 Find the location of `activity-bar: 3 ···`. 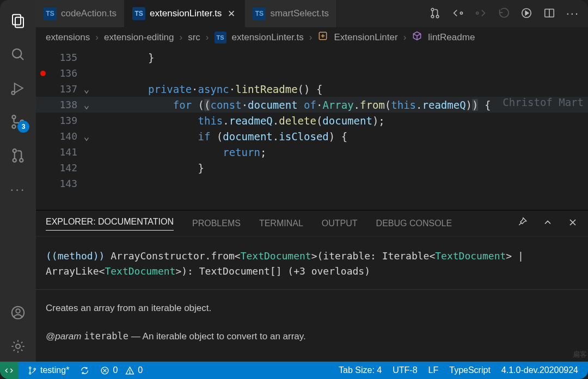

activity-bar: 3 ··· is located at coordinates (18, 181).